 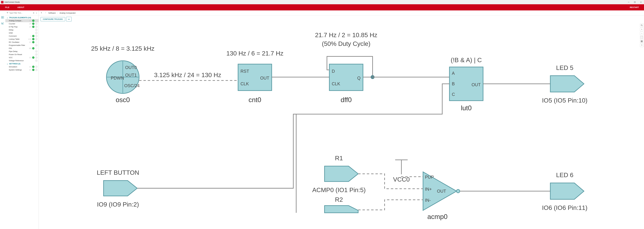 I want to click on sidebar-item-label: D Flip Flop, so click(x=18, y=27).